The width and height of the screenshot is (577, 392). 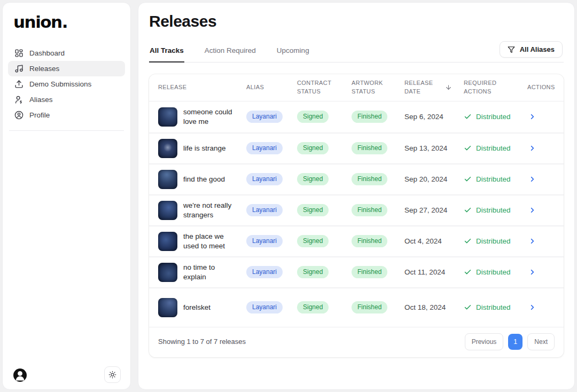 What do you see at coordinates (544, 88) in the screenshot?
I see `column-actions: ACTIONS` at bounding box center [544, 88].